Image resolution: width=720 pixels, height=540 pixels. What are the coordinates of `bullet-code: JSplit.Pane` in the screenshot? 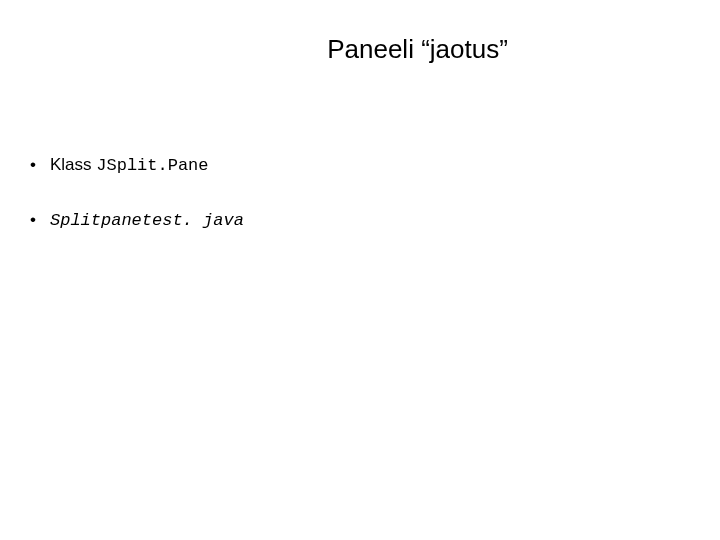 It's located at (152, 166).